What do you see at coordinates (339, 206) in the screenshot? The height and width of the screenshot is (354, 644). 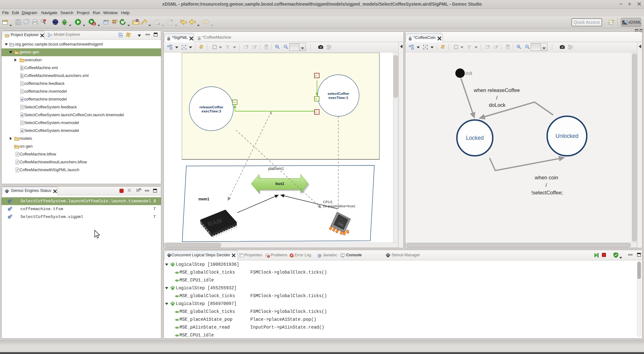 I see `svg-text: (is preemptive=true)` at bounding box center [339, 206].